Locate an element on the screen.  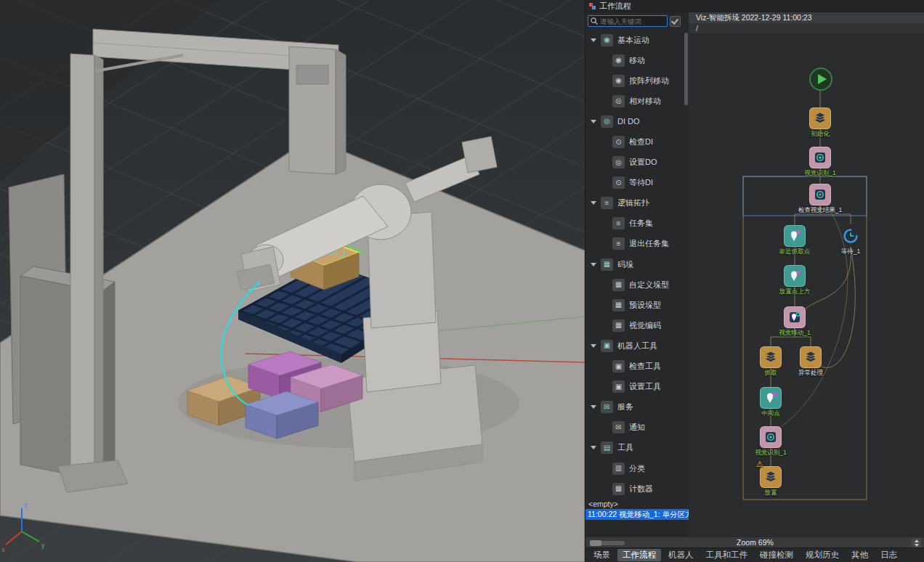
tab-collision-detection: 碰撞检测 is located at coordinates (777, 555).